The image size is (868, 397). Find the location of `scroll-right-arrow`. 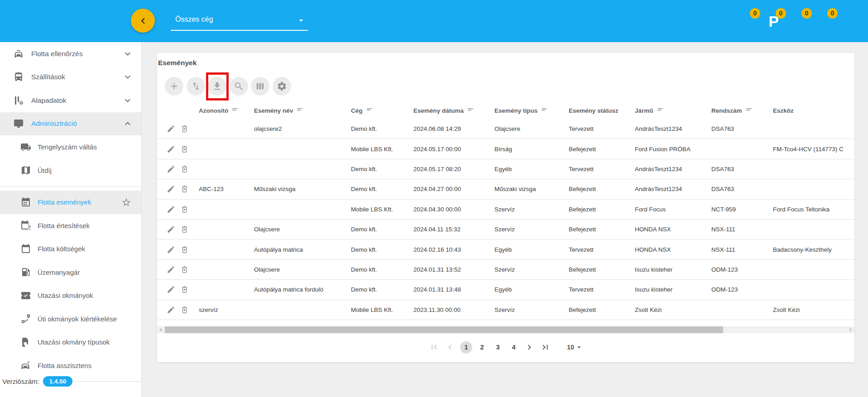

scroll-right-arrow is located at coordinates (850, 330).